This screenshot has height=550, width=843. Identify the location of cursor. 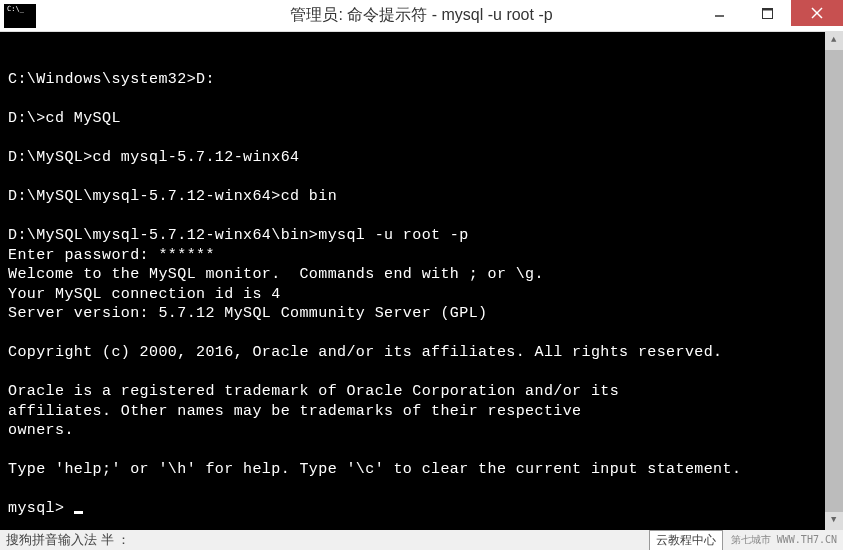
(78, 512).